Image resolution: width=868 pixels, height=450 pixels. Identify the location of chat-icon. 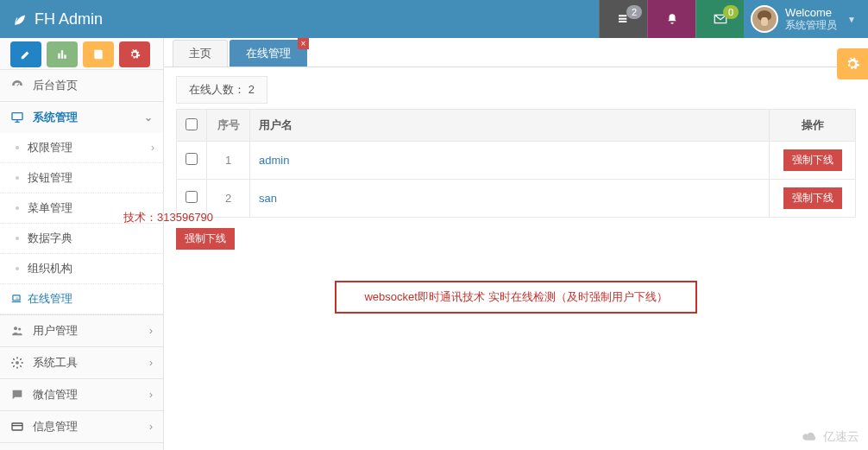
(17, 395).